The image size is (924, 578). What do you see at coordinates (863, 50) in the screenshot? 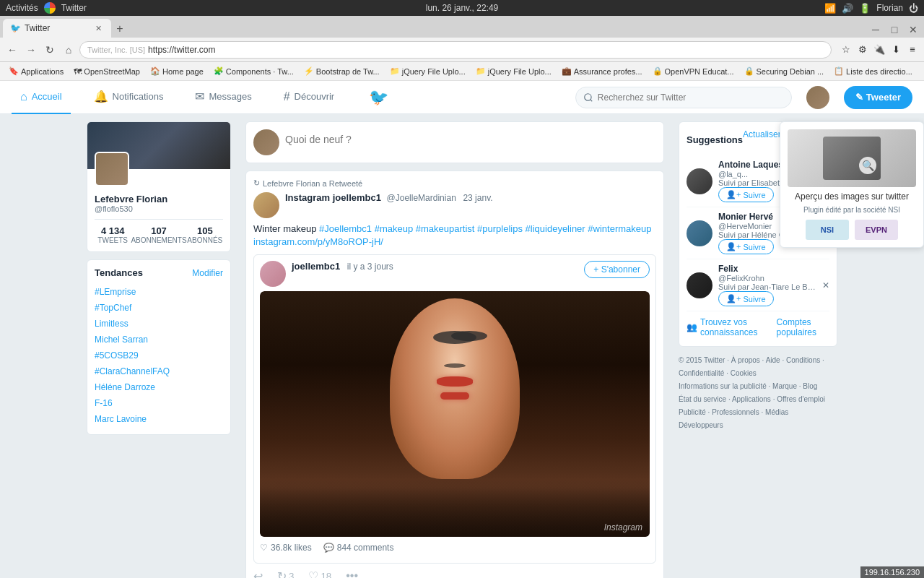
I see `settings-icon: ⚙` at bounding box center [863, 50].